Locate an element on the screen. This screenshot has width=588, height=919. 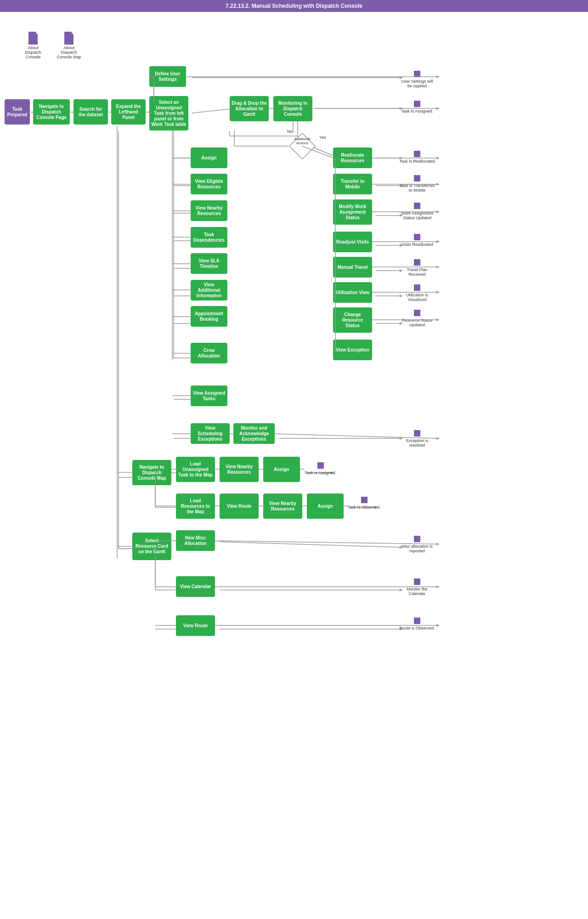
view-additional-node: View Additional Information is located at coordinates (209, 290).